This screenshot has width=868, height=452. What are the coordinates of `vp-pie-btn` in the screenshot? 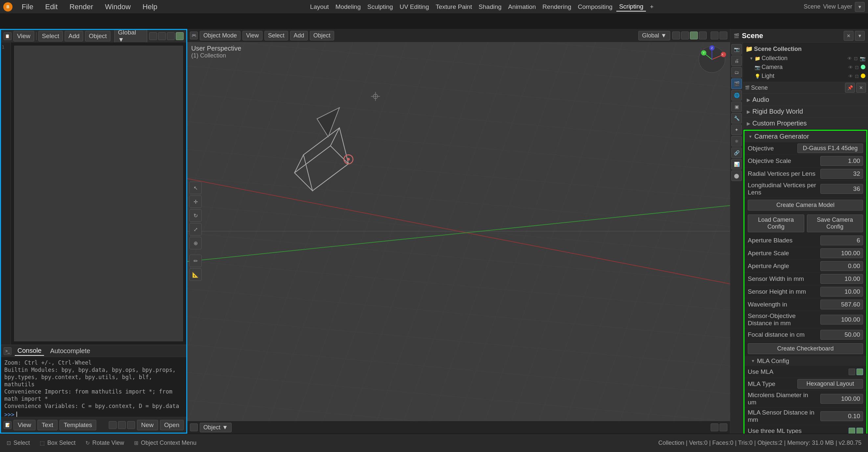 It's located at (714, 36).